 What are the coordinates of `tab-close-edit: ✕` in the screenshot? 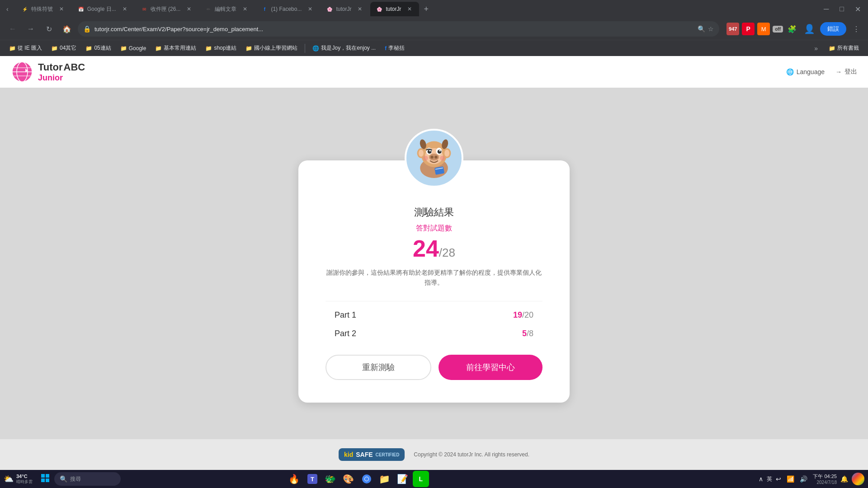 It's located at (245, 9).